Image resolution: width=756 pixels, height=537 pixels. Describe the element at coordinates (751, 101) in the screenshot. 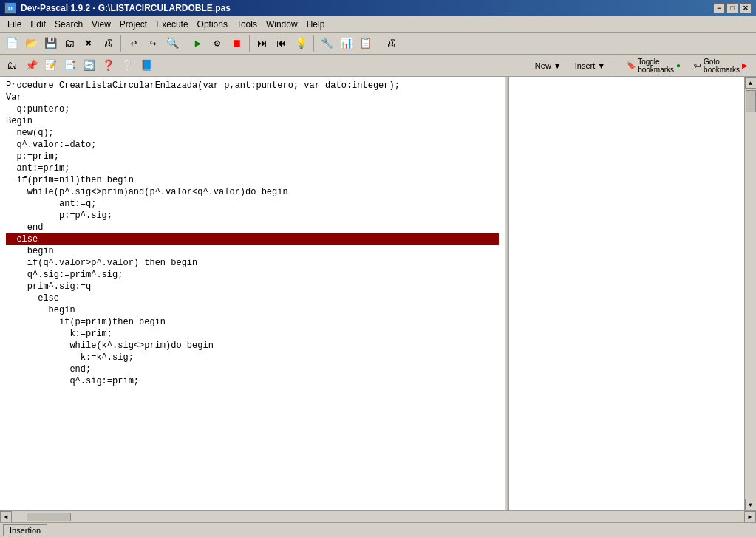

I see `scroll-thumb` at that location.